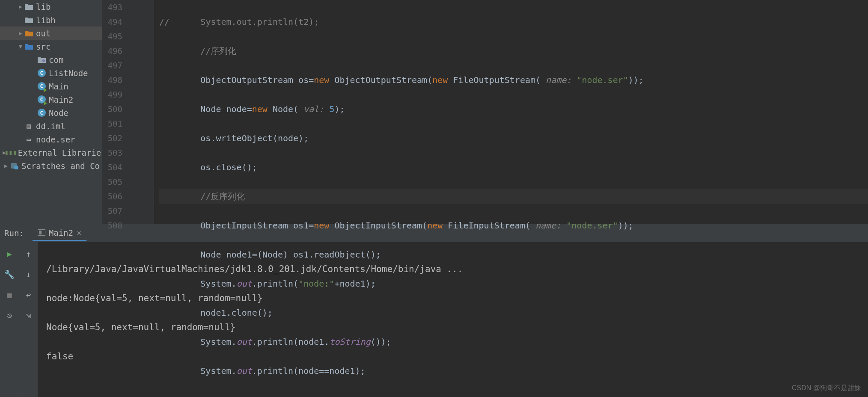  I want to click on tree-label: Node, so click(59, 113).